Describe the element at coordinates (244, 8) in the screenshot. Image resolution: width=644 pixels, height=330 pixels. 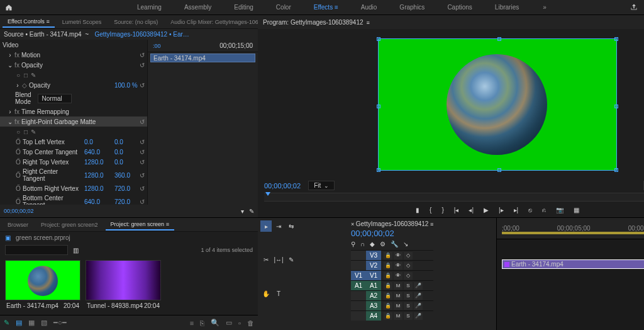
I see `workspace-tab-editing: Editing` at that location.